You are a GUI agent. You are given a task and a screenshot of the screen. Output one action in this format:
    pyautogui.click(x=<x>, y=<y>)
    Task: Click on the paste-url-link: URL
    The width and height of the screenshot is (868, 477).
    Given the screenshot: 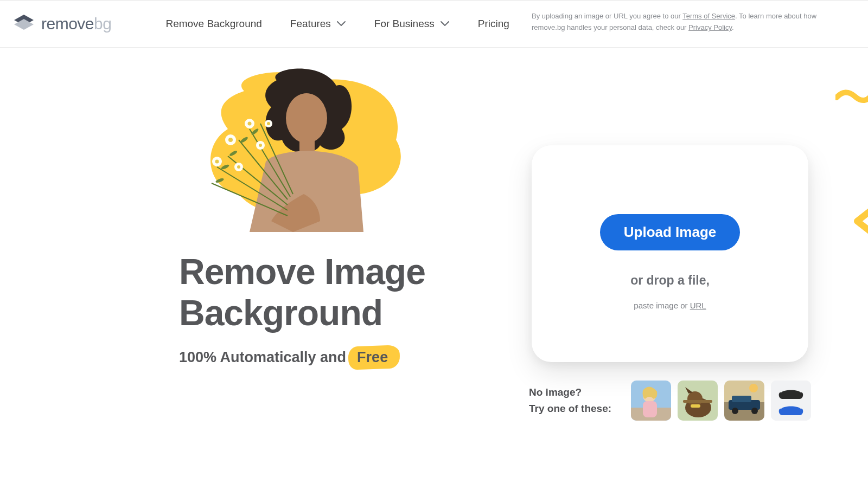 What is the action you would take?
    pyautogui.click(x=698, y=306)
    